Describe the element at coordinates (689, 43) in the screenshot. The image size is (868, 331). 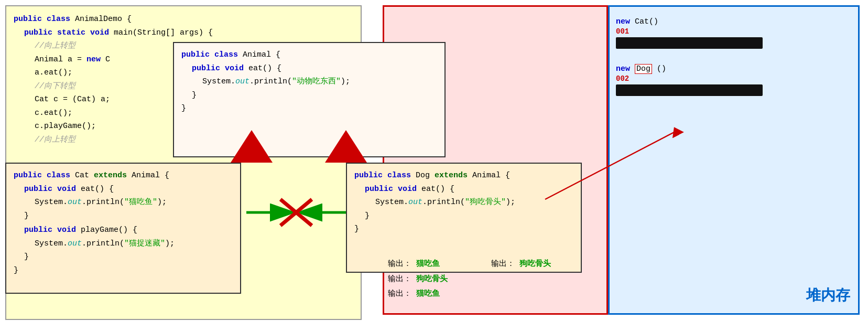
I see `heap-cat-bar` at that location.